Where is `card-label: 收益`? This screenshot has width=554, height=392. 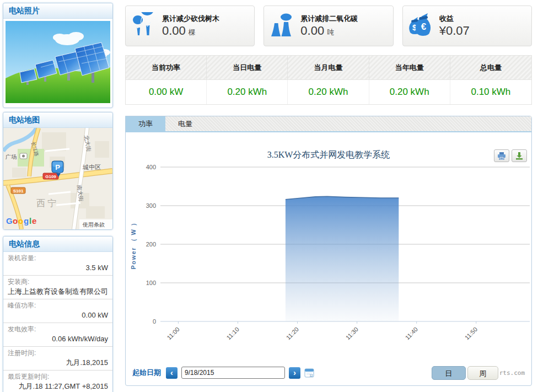 card-label: 收益 is located at coordinates (456, 19).